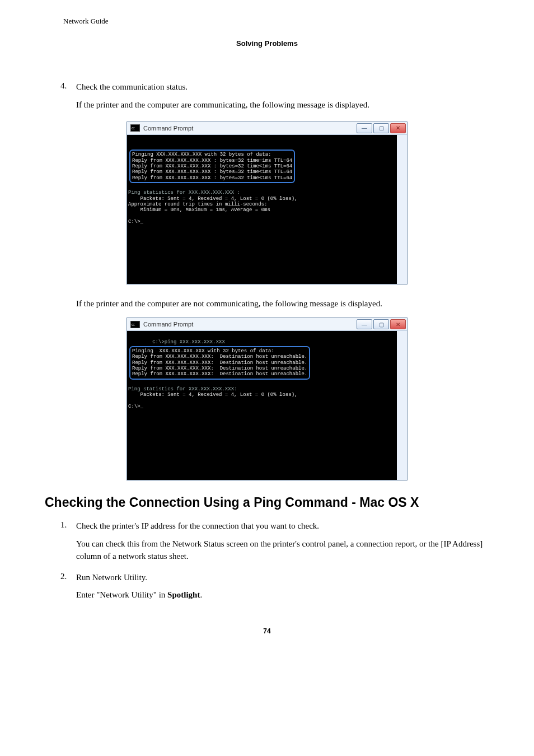  What do you see at coordinates (267, 503) in the screenshot?
I see `macos-heading: Checking the Connection Using a Ping Com…` at bounding box center [267, 503].